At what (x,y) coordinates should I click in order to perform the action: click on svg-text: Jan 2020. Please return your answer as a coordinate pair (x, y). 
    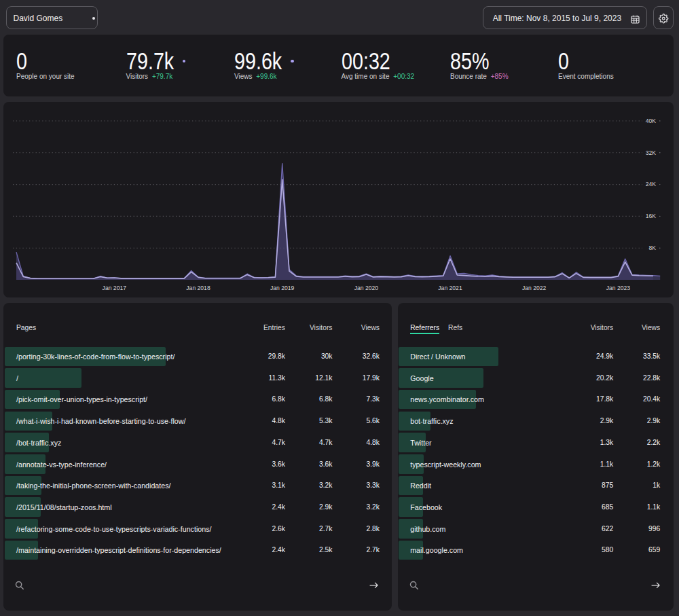
    Looking at the image, I should click on (367, 288).